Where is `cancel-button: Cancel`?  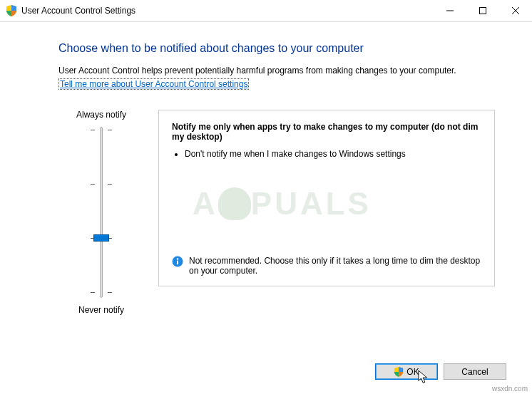
cancel-button: Cancel is located at coordinates (475, 372).